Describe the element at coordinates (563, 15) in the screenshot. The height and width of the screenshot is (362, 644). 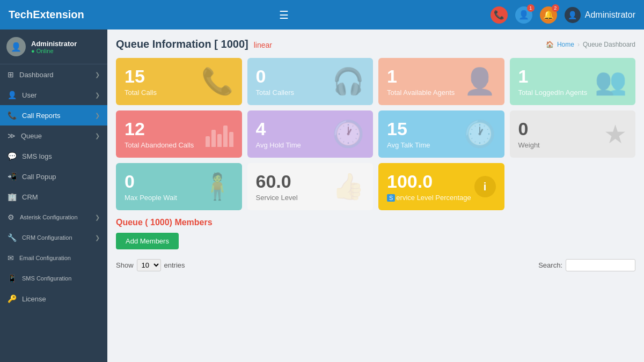
I see `header-actions: 📞 👤 1 🔔 2 👤 Administrator` at that location.